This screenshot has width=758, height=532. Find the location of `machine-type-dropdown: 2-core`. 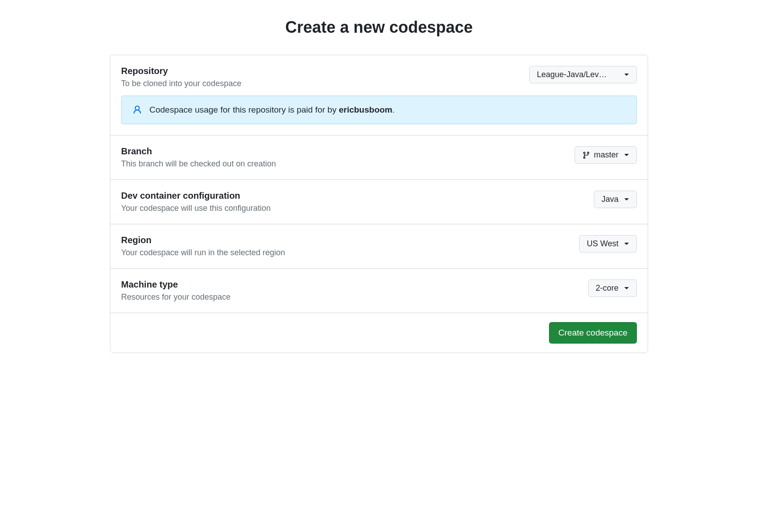

machine-type-dropdown: 2-core is located at coordinates (613, 288).